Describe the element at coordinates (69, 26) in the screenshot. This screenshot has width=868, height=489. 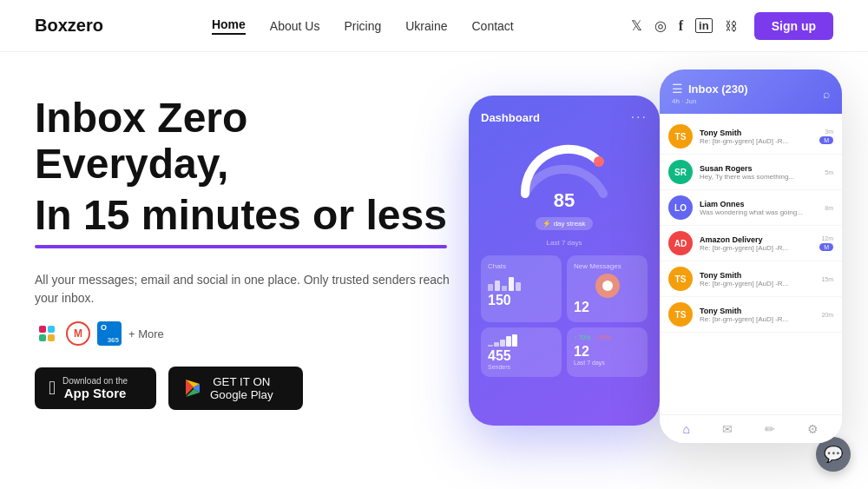
I see `logo: Boxzero` at that location.